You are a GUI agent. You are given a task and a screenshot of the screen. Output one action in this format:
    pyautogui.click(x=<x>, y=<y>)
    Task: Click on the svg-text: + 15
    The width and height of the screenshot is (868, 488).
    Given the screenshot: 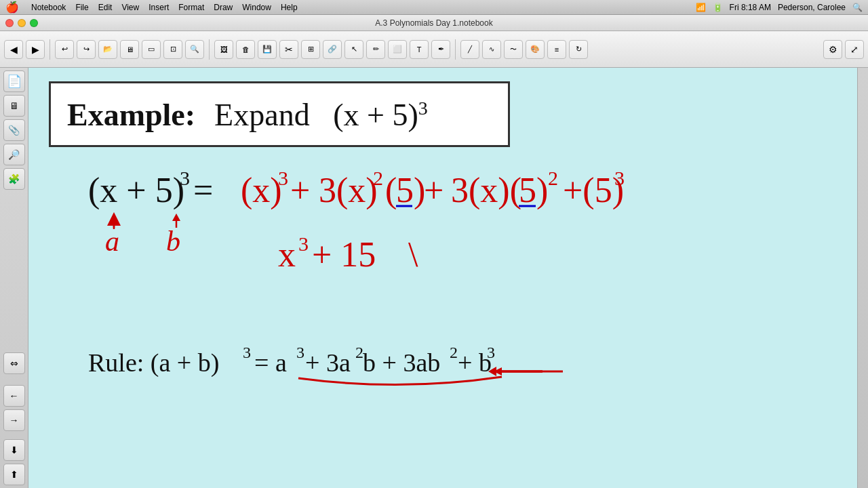 What is the action you would take?
    pyautogui.click(x=344, y=255)
    